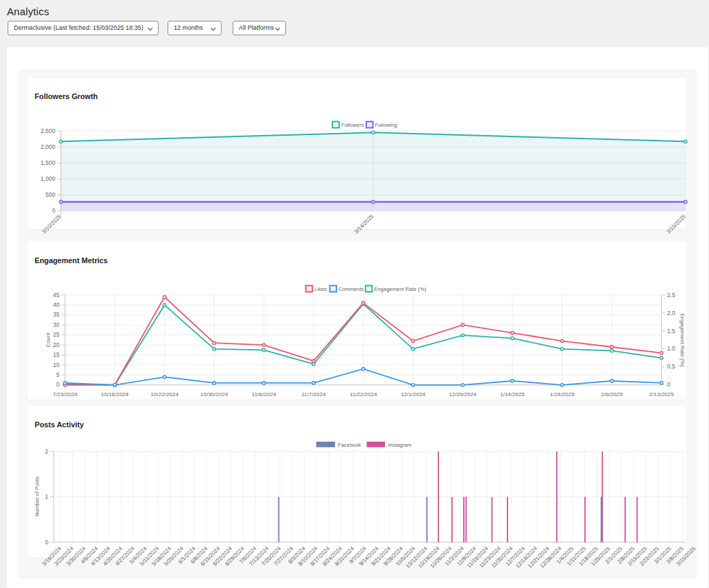 This screenshot has width=709, height=588. Describe the element at coordinates (57, 335) in the screenshot. I see `svg-text: 25` at that location.